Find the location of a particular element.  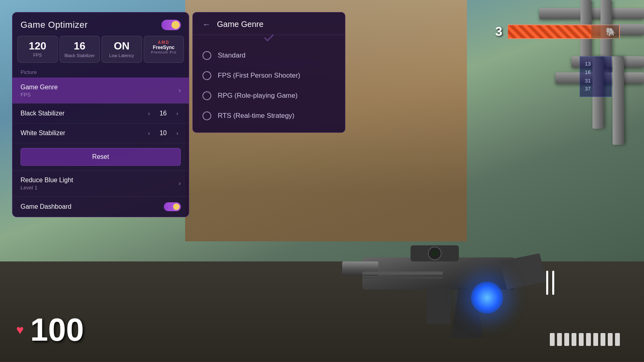

genre-options-list: Standard FPS (First Person Shooter) RPG … is located at coordinates (269, 86).